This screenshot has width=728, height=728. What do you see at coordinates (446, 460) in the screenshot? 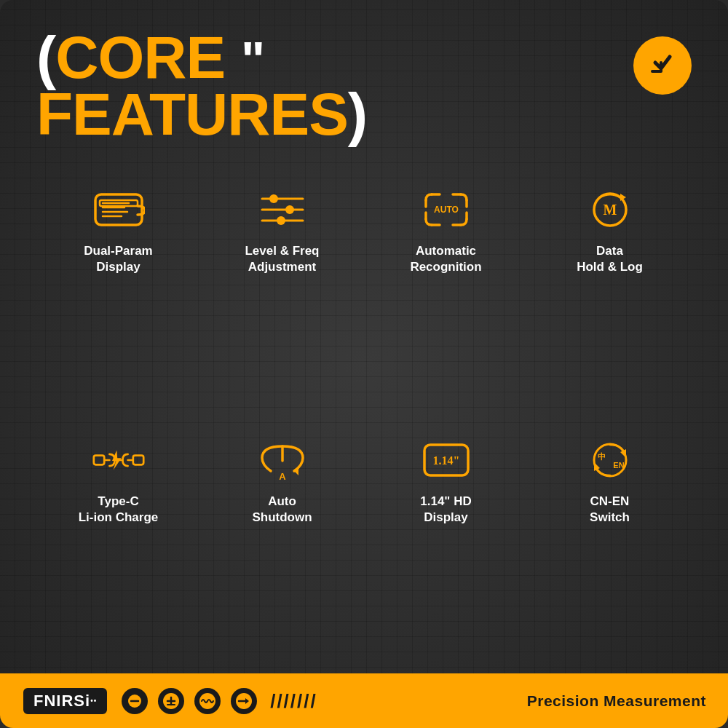
I see `hd-icon: 1.14"` at bounding box center [446, 460].